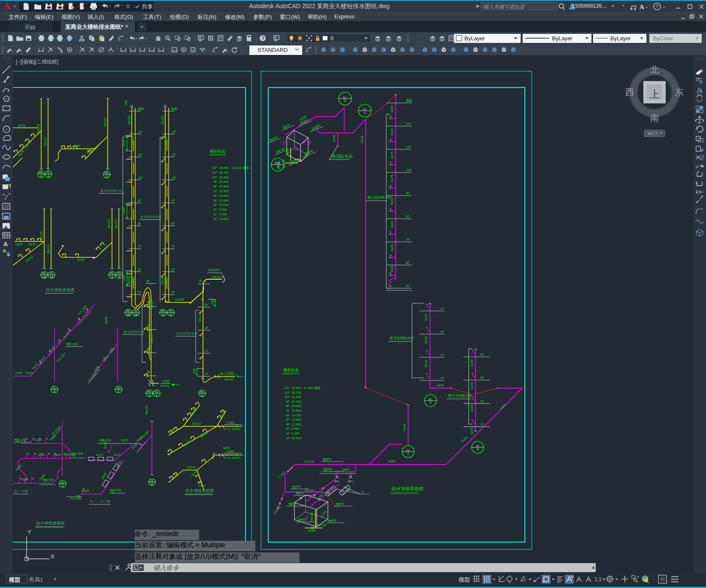  What do you see at coordinates (76, 498) in the screenshot?
I see `svg-text: P+0.350` at bounding box center [76, 498].